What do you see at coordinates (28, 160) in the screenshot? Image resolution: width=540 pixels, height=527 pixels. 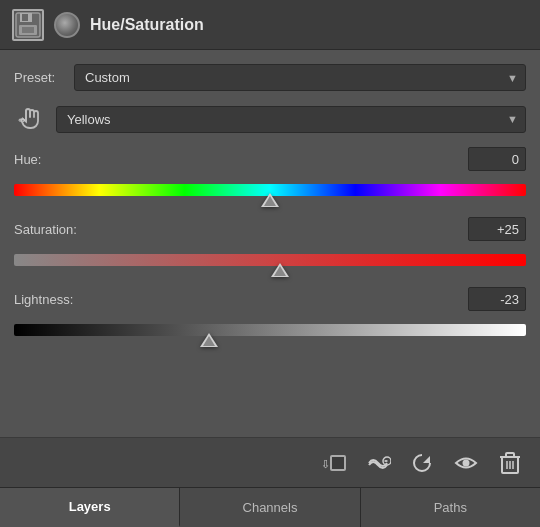 I see `hue-label: Hue:` at bounding box center [28, 160].